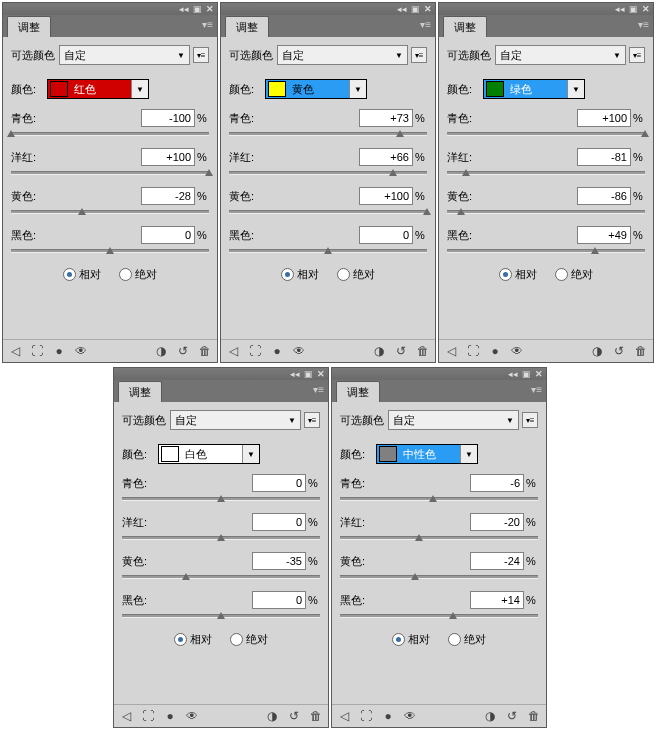 This screenshot has width=656, height=750. I want to click on color-select: 红色 ▼, so click(98, 89).